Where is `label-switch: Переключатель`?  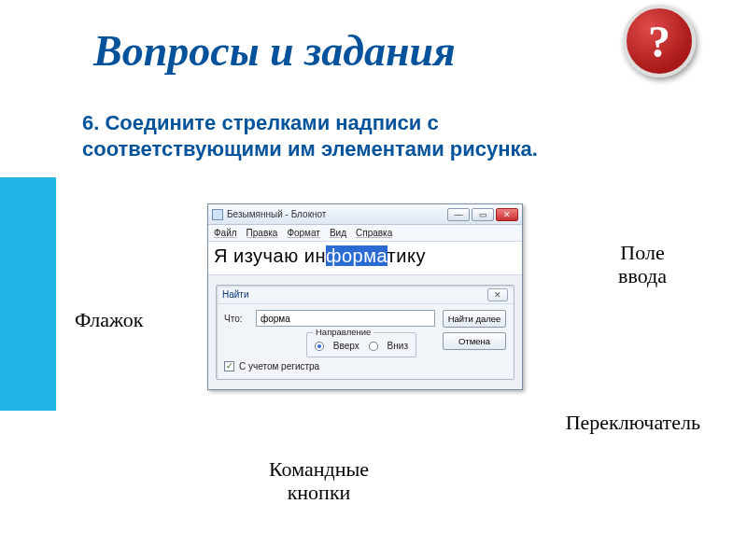 label-switch: Переключатель is located at coordinates (633, 423).